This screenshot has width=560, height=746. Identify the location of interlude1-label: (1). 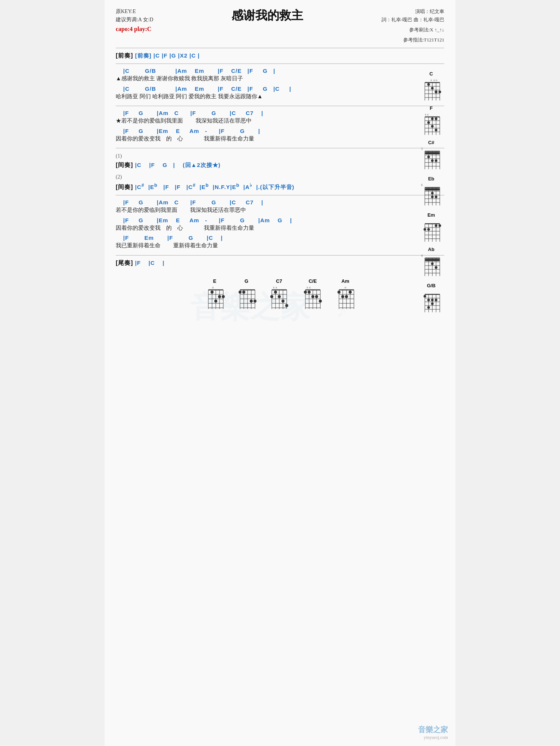
(280, 156).